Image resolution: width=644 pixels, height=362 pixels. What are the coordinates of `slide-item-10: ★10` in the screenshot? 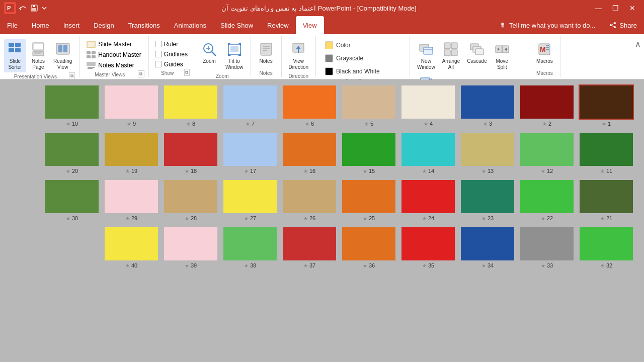 It's located at (72, 106).